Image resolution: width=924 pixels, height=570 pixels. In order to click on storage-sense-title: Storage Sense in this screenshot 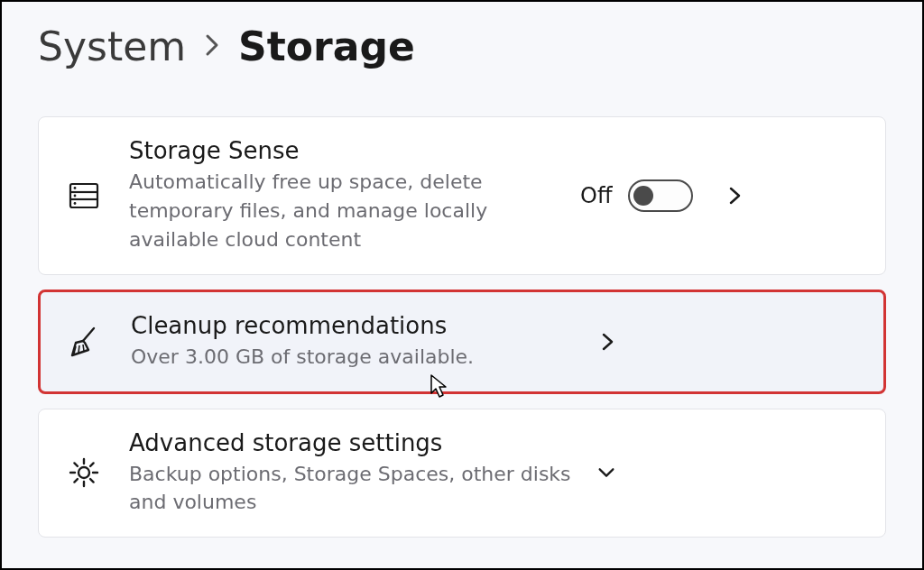, I will do `click(355, 151)`.